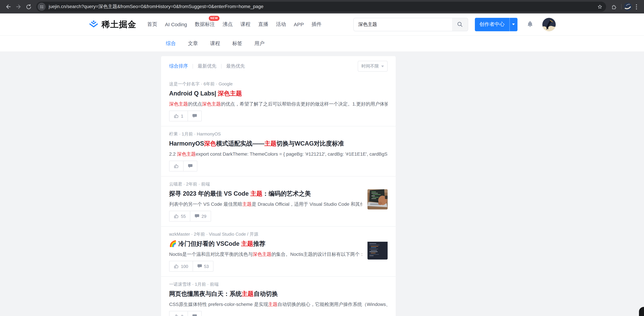 This screenshot has width=644, height=316. I want to click on result-meta: 一诺滚雪球 · 1月前 · 前端, so click(278, 284).